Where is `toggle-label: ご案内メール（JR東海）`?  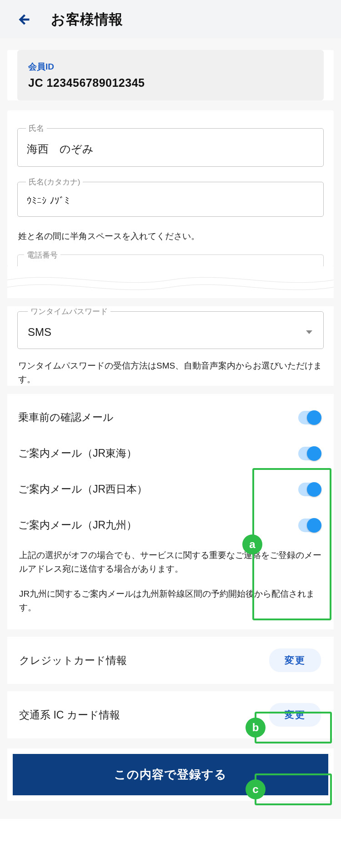
toggle-label: ご案内メール（JR東海） is located at coordinates (77, 454).